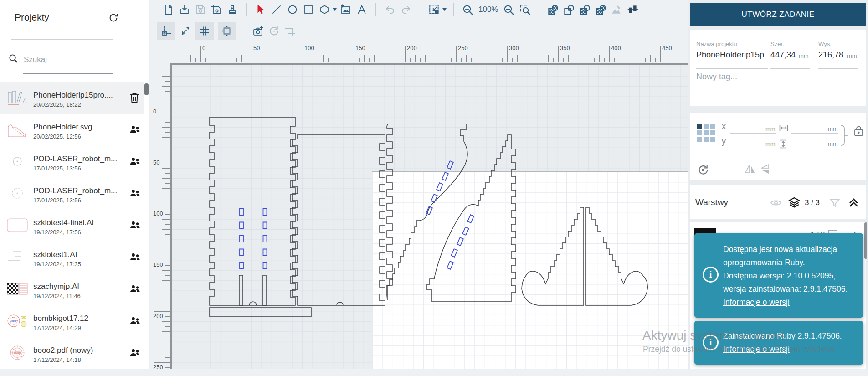  What do you see at coordinates (779, 343) in the screenshot?
I see `installed-notification-toast: i Zainstalowano Ruby 2.9.1.47506. Inform…` at bounding box center [779, 343].